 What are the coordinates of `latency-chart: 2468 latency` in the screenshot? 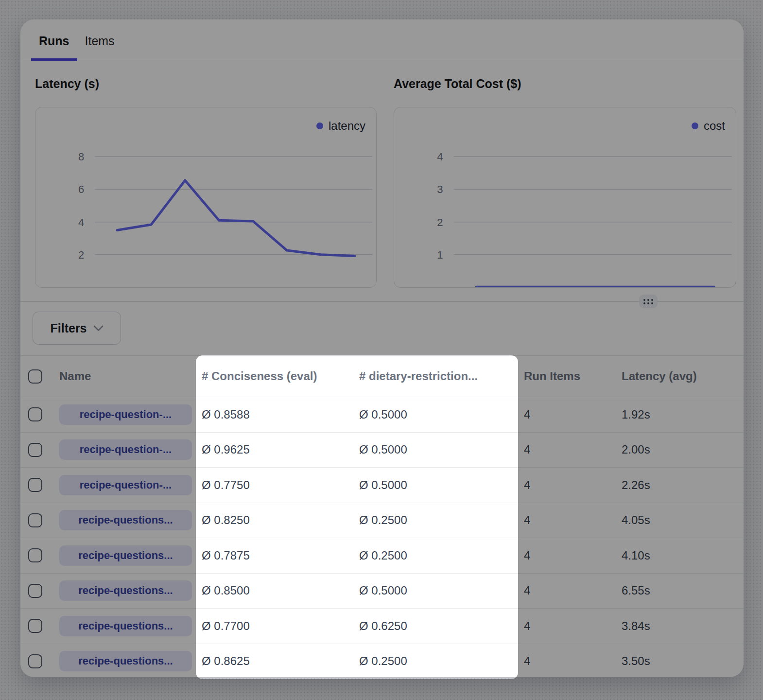 It's located at (206, 197).